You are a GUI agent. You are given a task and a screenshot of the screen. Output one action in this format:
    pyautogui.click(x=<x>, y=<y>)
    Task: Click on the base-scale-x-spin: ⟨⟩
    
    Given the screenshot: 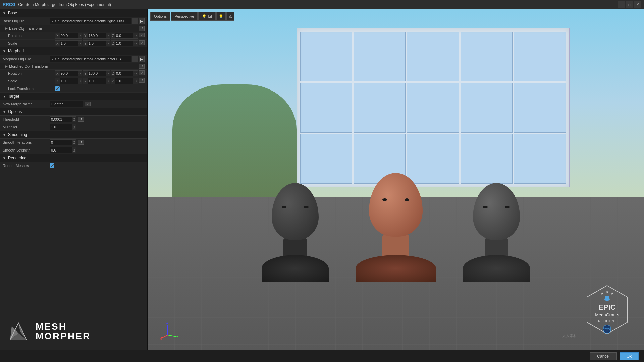 What is the action you would take?
    pyautogui.click(x=80, y=43)
    